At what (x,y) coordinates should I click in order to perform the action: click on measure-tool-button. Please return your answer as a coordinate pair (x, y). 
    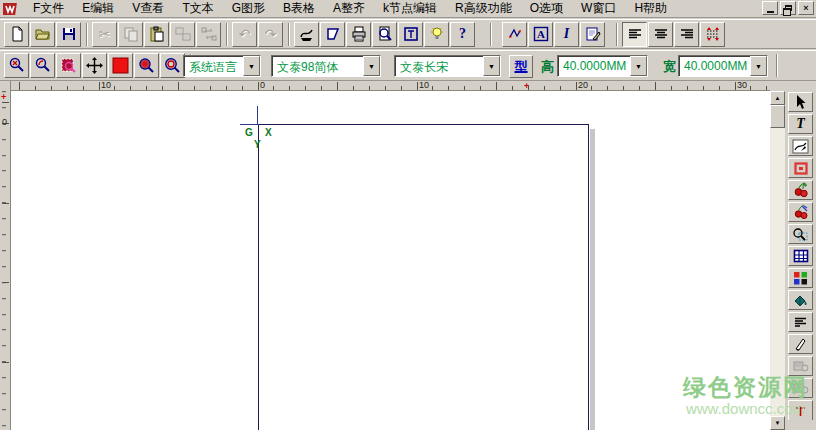
    Looking at the image, I should click on (800, 410).